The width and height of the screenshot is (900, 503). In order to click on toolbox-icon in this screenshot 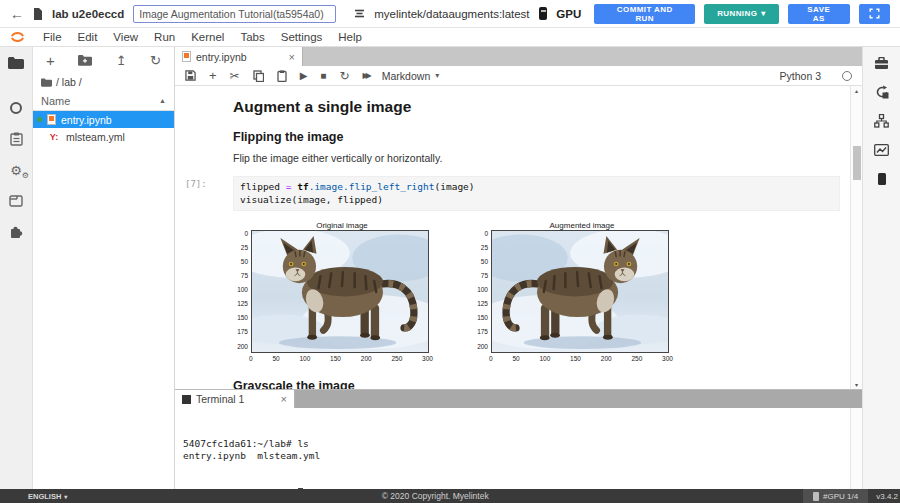, I will do `click(882, 63)`.